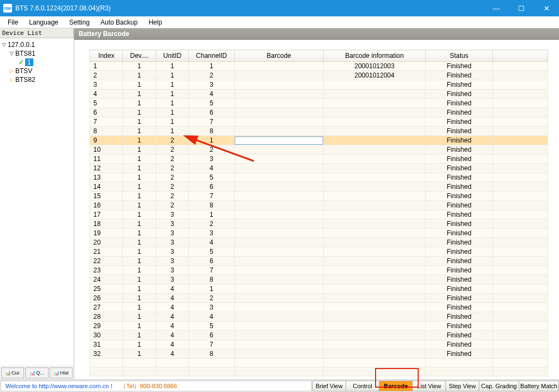 This screenshot has height=392, width=559. What do you see at coordinates (60, 387) in the screenshot?
I see `status-welcome: Welcome to http://www.neware.com.cn！` at bounding box center [60, 387].